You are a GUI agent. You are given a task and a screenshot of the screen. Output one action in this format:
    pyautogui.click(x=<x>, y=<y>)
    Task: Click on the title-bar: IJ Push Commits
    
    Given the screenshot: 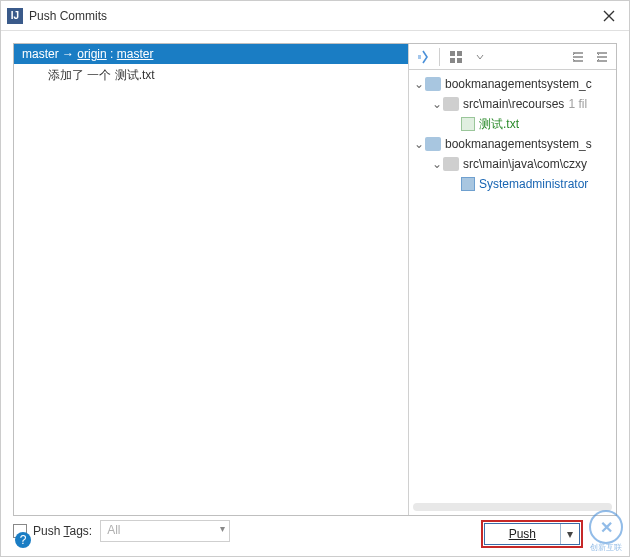 What is the action you would take?
    pyautogui.click(x=315, y=16)
    